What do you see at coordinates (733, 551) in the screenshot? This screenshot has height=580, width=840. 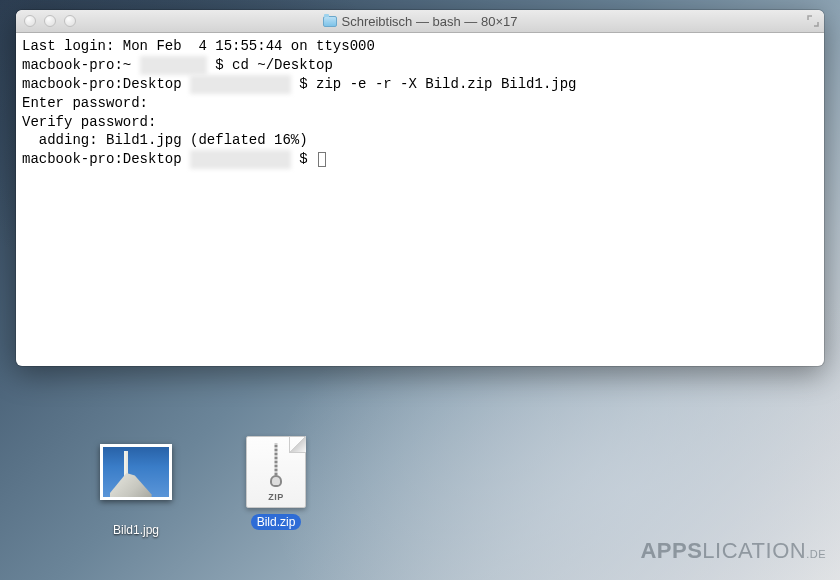 I see `watermark: APPSLICATION.DE` at bounding box center [733, 551].